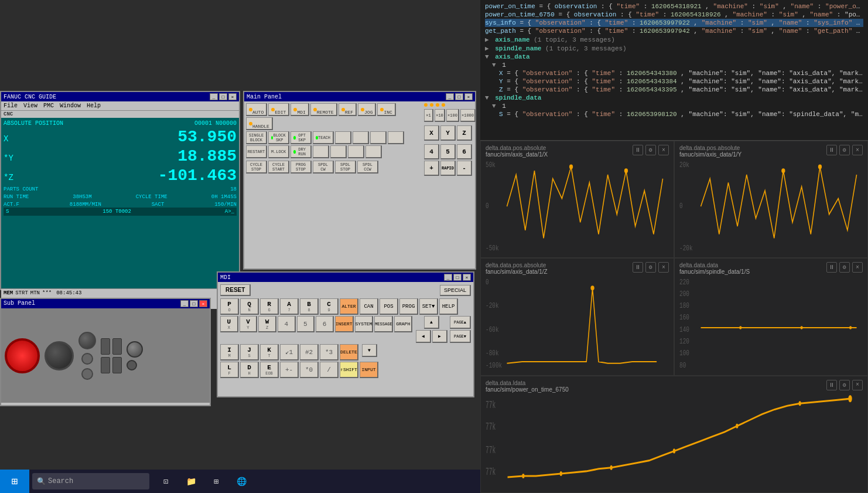 This screenshot has width=868, height=493. What do you see at coordinates (22, 356) in the screenshot?
I see `estop-button` at bounding box center [22, 356].